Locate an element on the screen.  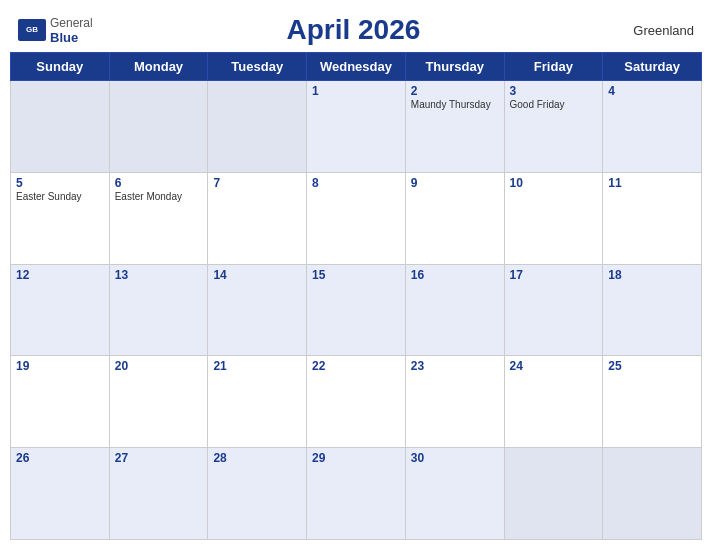
day-number: 16 is located at coordinates (455, 275).